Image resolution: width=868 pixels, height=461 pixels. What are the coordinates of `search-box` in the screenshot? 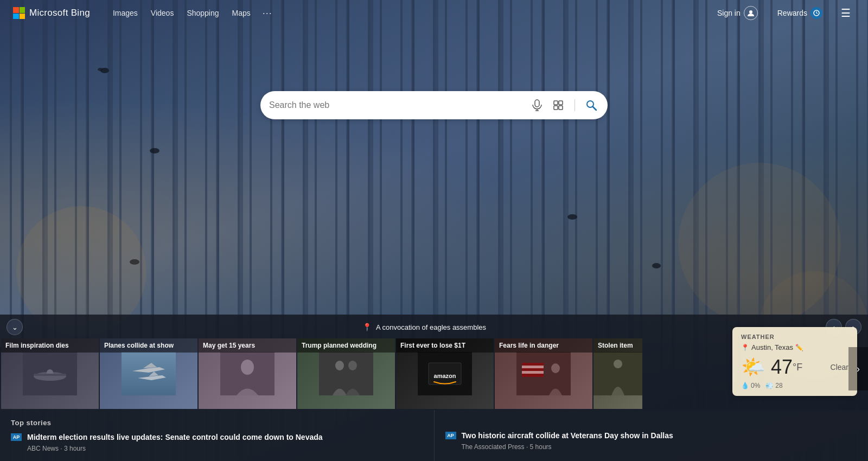 It's located at (434, 105).